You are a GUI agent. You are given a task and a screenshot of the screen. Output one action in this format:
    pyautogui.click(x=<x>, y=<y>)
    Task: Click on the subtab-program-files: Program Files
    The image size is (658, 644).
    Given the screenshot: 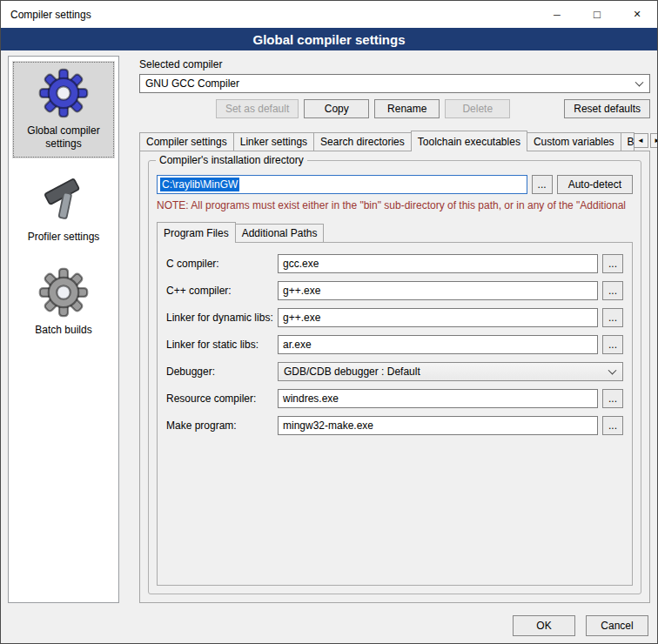 What is the action you would take?
    pyautogui.click(x=197, y=232)
    